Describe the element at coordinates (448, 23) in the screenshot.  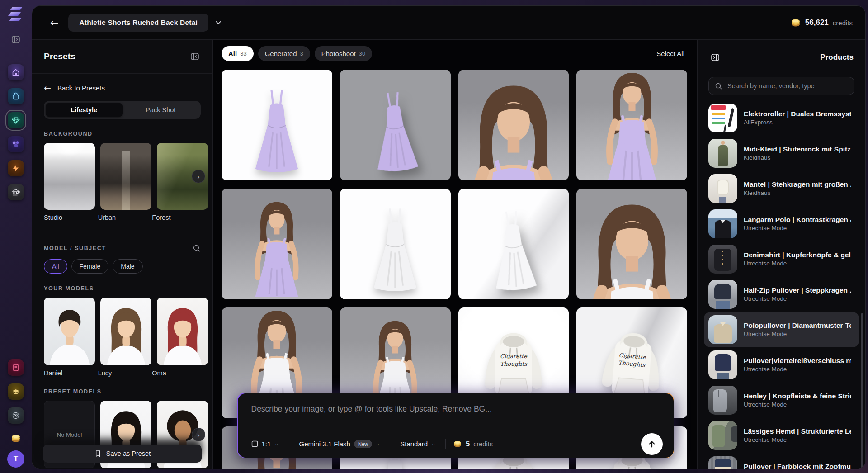
I see `top-bar: ← Athletic Shorts Ruched Back Detai 56,6…` at that location.